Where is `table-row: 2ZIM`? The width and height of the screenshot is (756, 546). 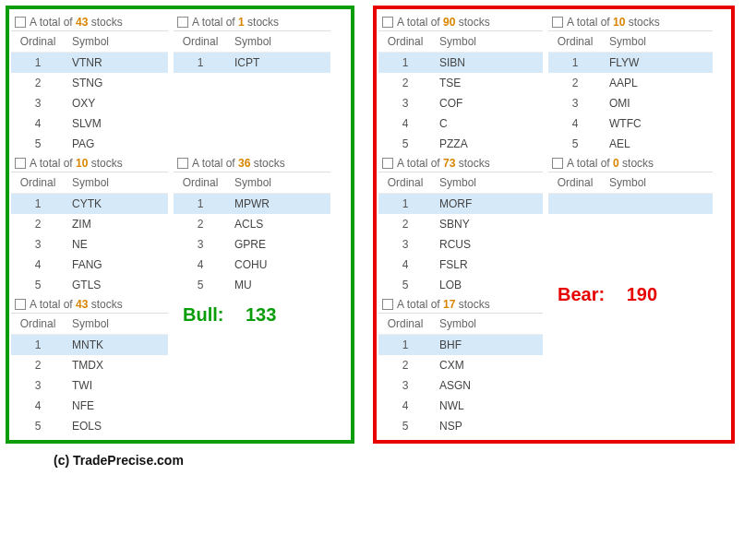
table-row: 2ZIM is located at coordinates (90, 224).